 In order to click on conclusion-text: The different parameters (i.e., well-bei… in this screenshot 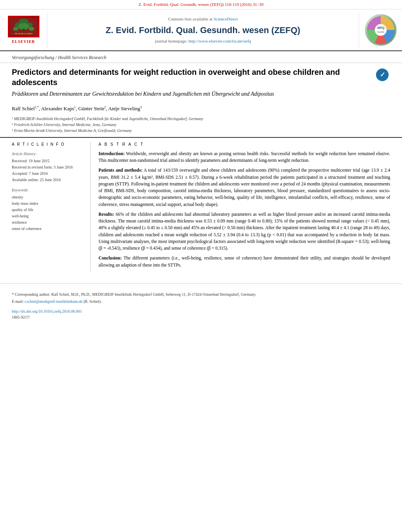, I will do `click(244, 261)`.